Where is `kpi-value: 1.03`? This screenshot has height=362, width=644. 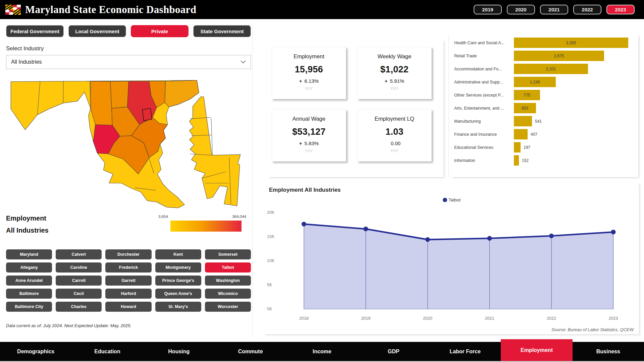
kpi-value: 1.03 is located at coordinates (394, 132).